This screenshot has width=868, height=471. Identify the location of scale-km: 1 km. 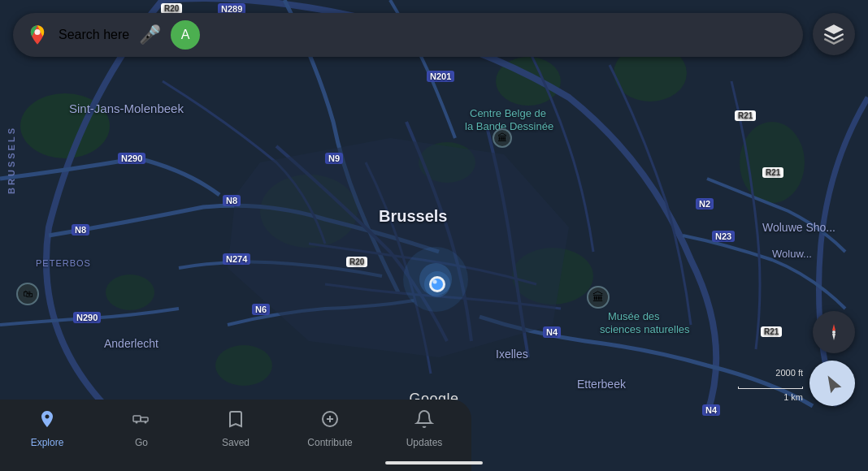
(770, 397).